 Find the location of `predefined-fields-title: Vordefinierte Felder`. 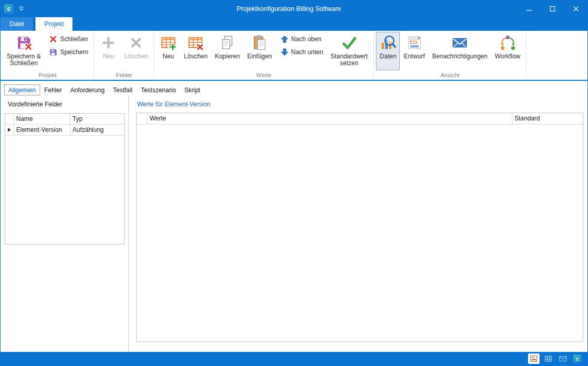

predefined-fields-title: Vordefinierte Felder is located at coordinates (66, 104).